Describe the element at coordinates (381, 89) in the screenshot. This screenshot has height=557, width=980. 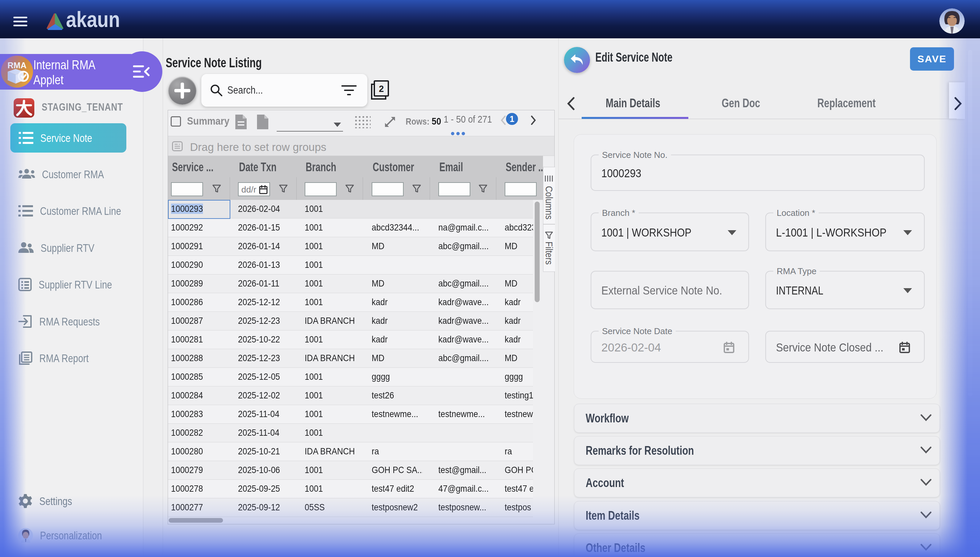
I see `svg-text: 2` at that location.